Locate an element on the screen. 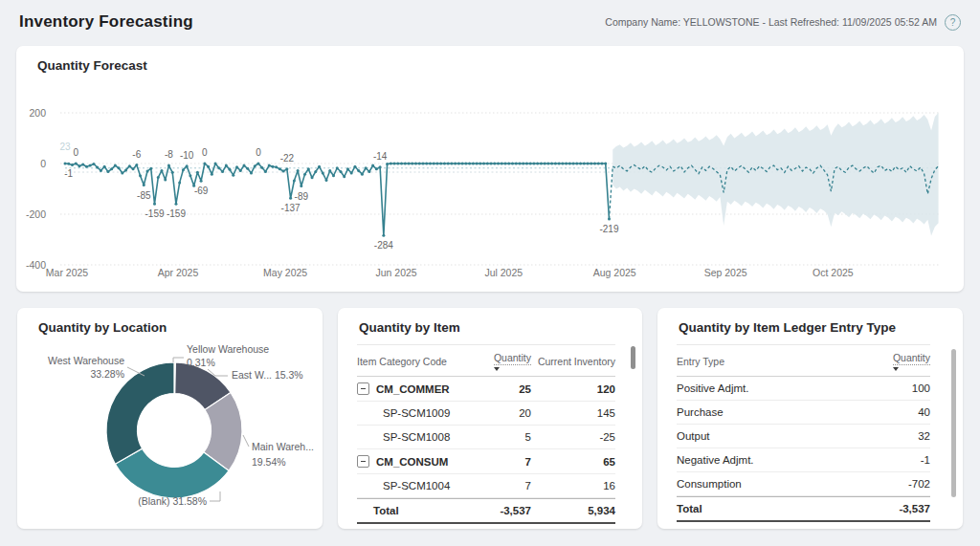  donut-chart: Yellow Warehouse0.31%East W... 15.3%Main… is located at coordinates (170, 419).